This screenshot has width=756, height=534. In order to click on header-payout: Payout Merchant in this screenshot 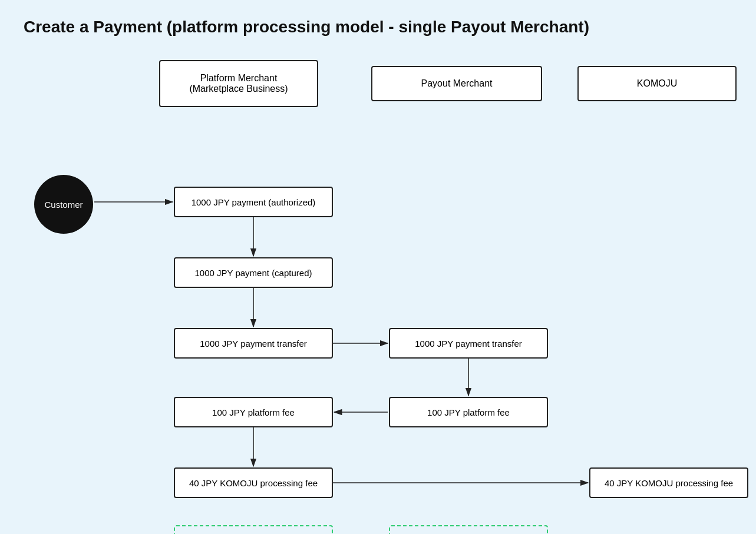, I will do `click(457, 84)`.